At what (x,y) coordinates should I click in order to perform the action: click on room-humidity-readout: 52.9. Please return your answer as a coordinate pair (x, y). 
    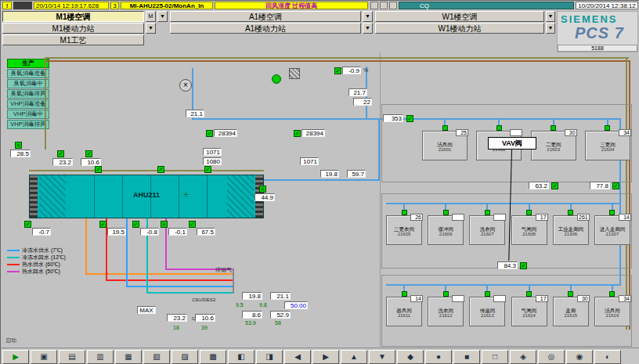
    Looking at the image, I should click on (280, 315).